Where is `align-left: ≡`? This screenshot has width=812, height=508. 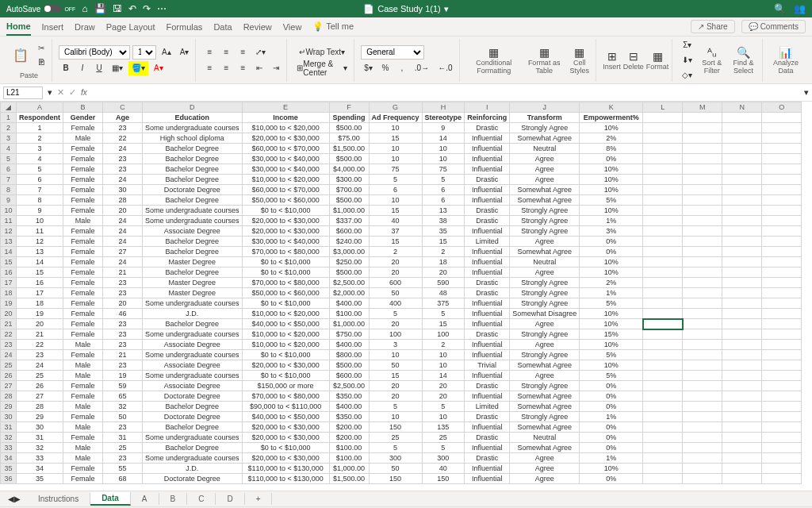
align-left: ≡ is located at coordinates (209, 68).